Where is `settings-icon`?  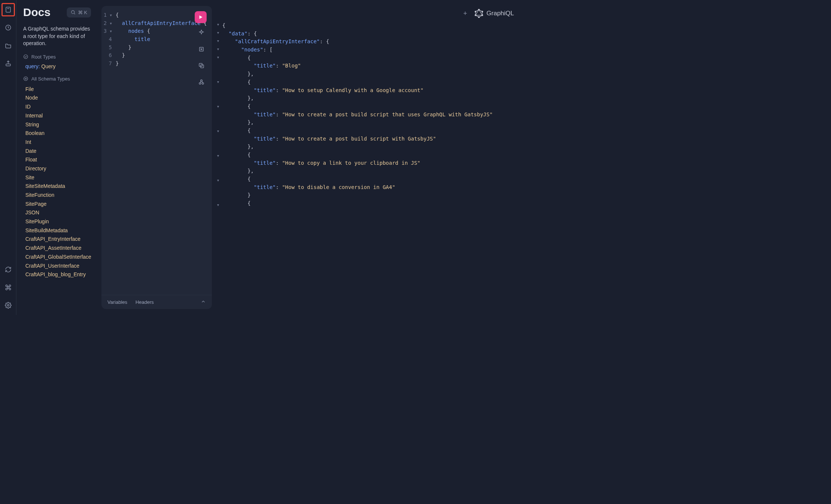
settings-icon is located at coordinates (8, 305).